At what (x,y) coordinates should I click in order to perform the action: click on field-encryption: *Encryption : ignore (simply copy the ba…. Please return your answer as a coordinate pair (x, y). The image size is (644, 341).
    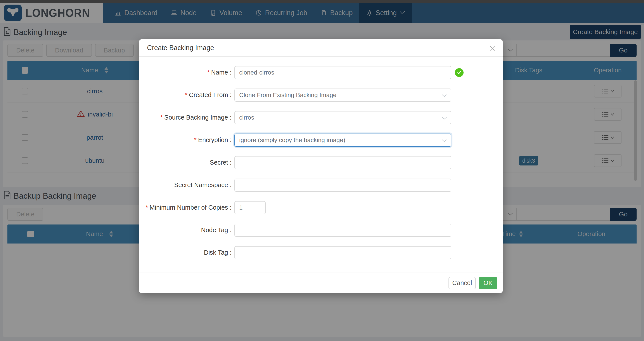
    Looking at the image, I should click on (321, 140).